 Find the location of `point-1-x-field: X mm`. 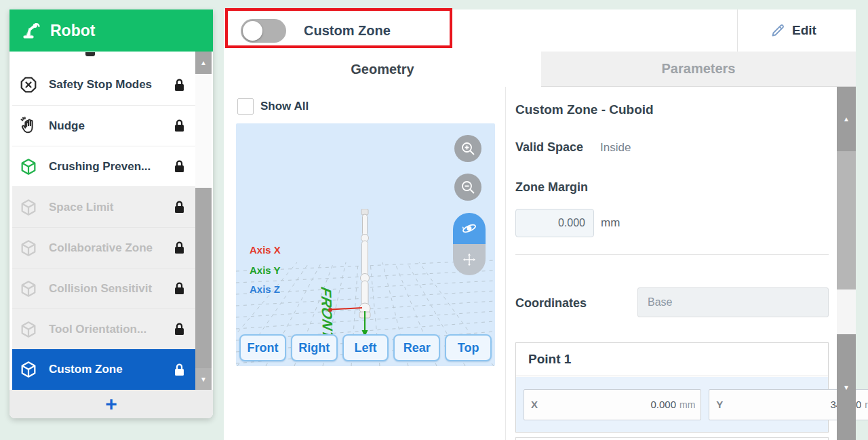

point-1-x-field: X mm is located at coordinates (612, 405).